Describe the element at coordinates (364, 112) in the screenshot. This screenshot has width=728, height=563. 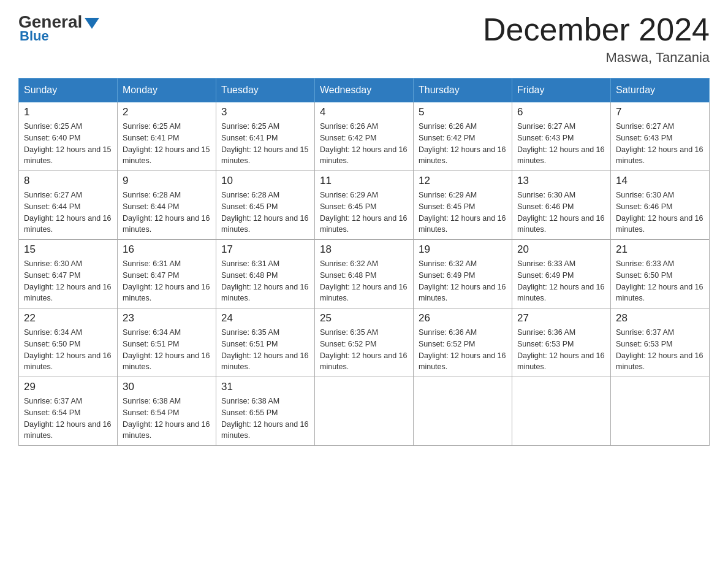
I see `day-number: 4` at that location.